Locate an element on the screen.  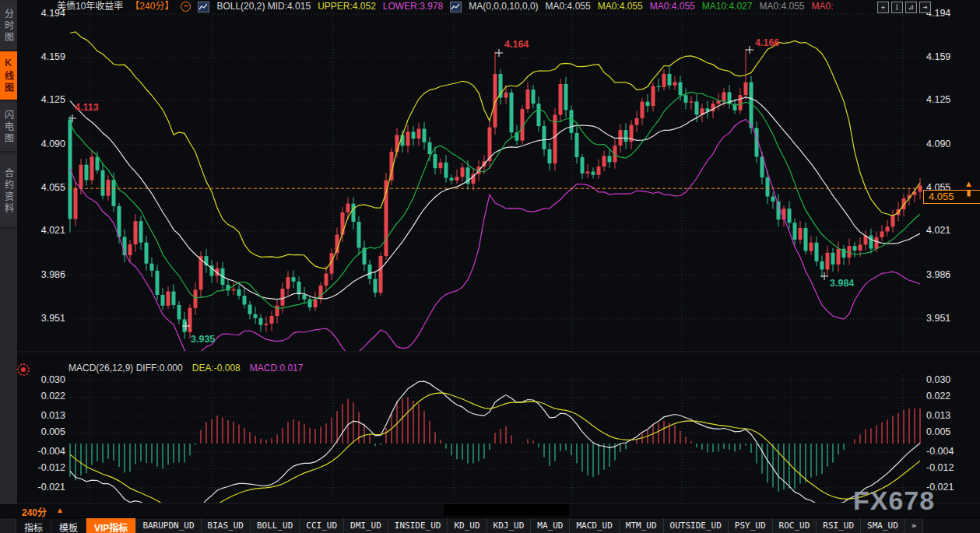
chart-toolbar: +⌊⊿⇥ is located at coordinates (904, 8).